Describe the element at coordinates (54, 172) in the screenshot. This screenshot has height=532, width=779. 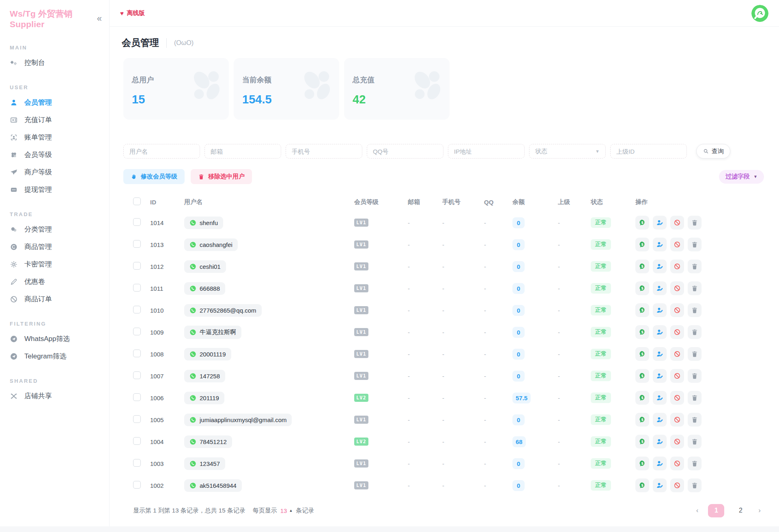
I see `sidebar-item-merchant-levels: 商户等级` at that location.